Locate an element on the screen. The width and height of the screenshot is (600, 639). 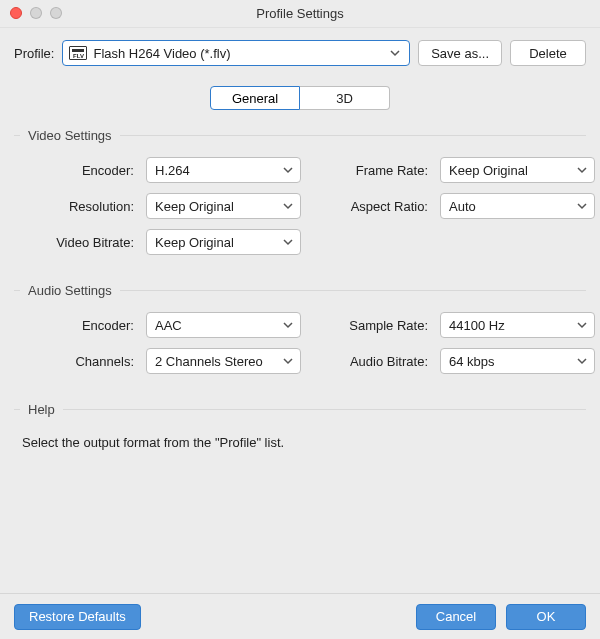
tabs: General 3D is located at coordinates (300, 98).